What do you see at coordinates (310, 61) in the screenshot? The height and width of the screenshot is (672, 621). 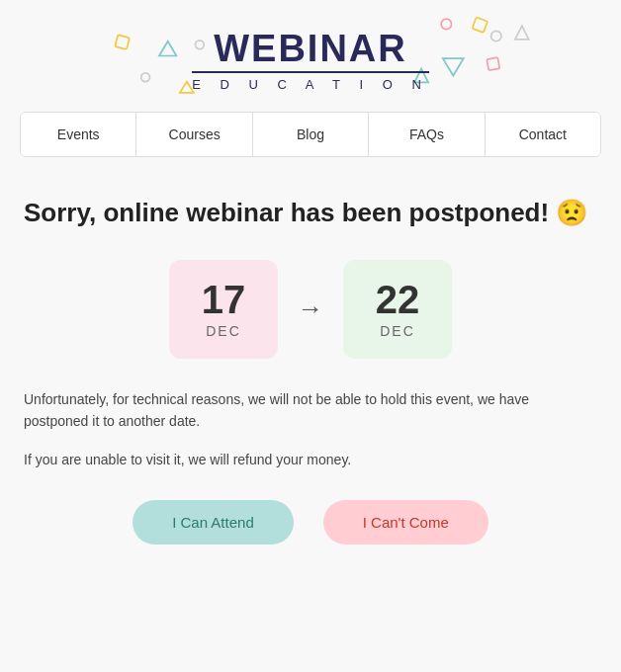 I see `logo: WEBINAR E D U C A T I O N` at bounding box center [310, 61].